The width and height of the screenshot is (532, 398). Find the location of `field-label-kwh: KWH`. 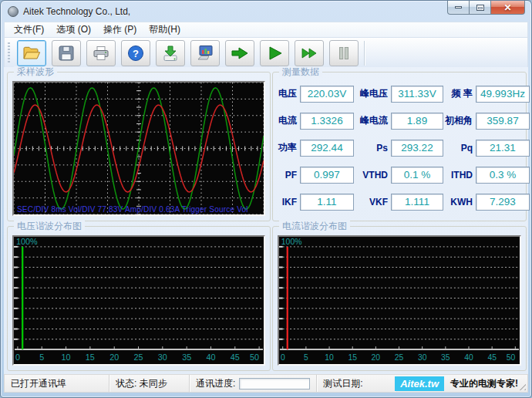

field-label-kwh: KWH is located at coordinates (460, 202).